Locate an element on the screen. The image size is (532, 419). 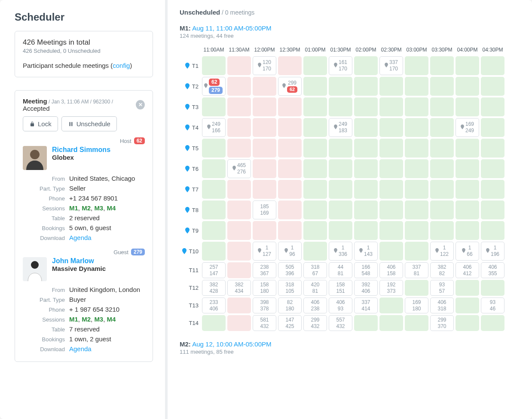
schedule-cell: 9346 is located at coordinates (492, 306).